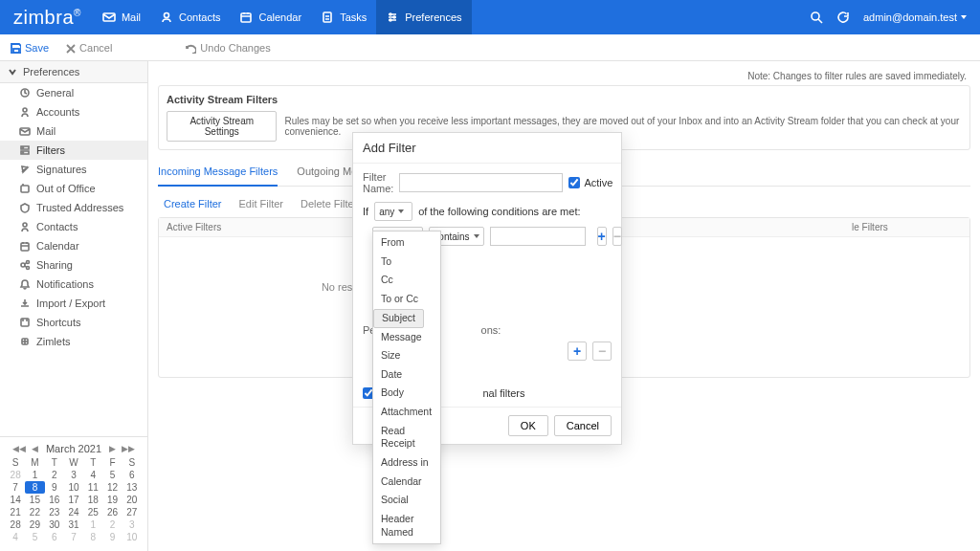 The width and height of the screenshot is (980, 551). I want to click on active-checkbox, so click(574, 183).